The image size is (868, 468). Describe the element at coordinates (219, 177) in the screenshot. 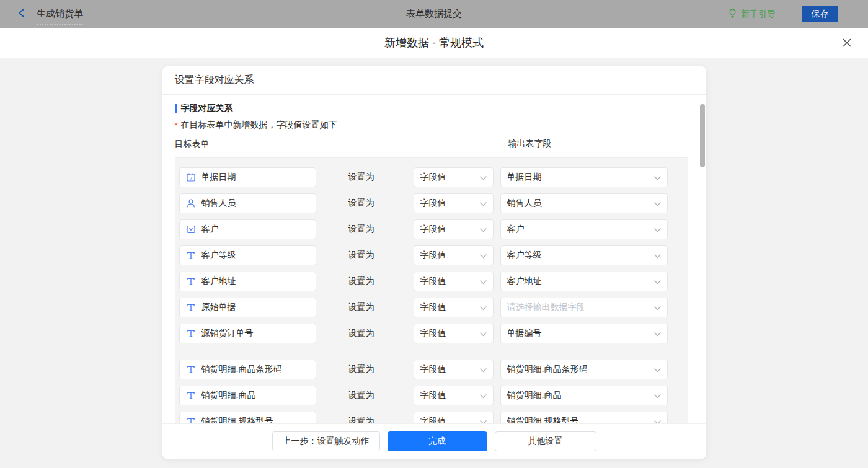

I see `target-field-label: 单据日期` at that location.